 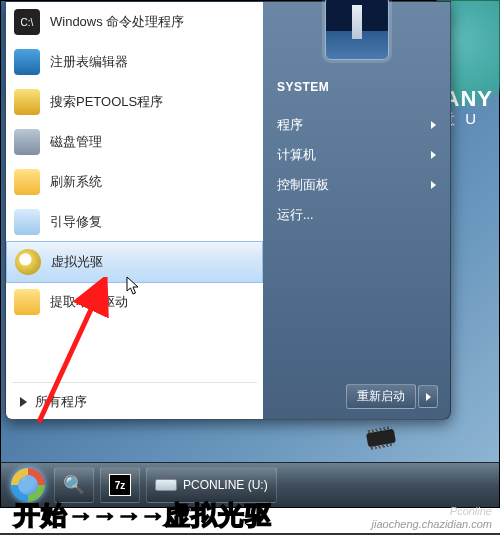 I want to click on 7zip-icon: 7z, so click(x=120, y=485).